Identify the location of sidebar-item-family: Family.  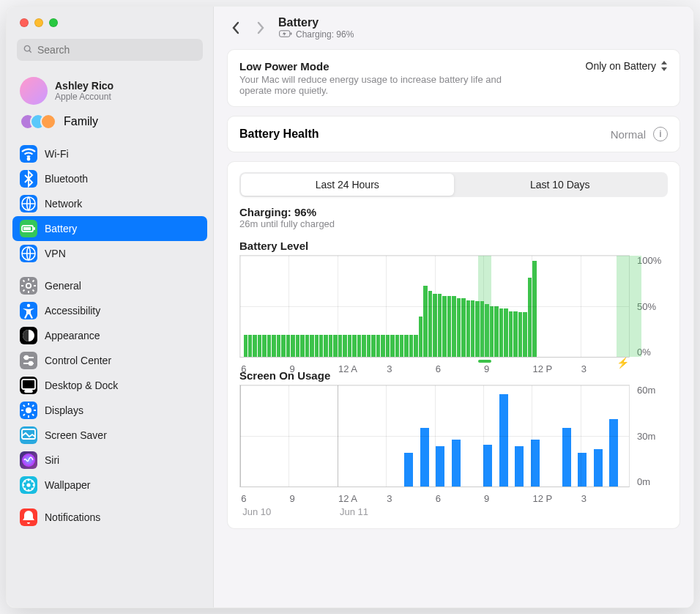
(110, 122).